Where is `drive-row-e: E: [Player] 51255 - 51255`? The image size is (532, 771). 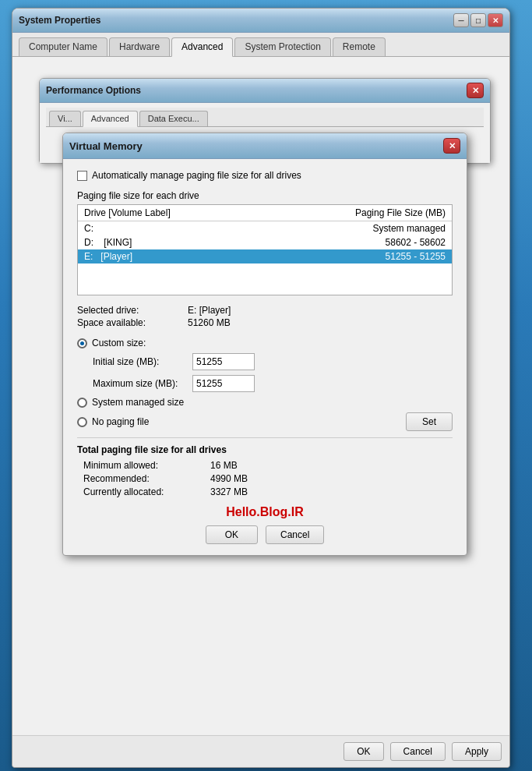 drive-row-e: E: [Player] 51255 - 51255 is located at coordinates (265, 256).